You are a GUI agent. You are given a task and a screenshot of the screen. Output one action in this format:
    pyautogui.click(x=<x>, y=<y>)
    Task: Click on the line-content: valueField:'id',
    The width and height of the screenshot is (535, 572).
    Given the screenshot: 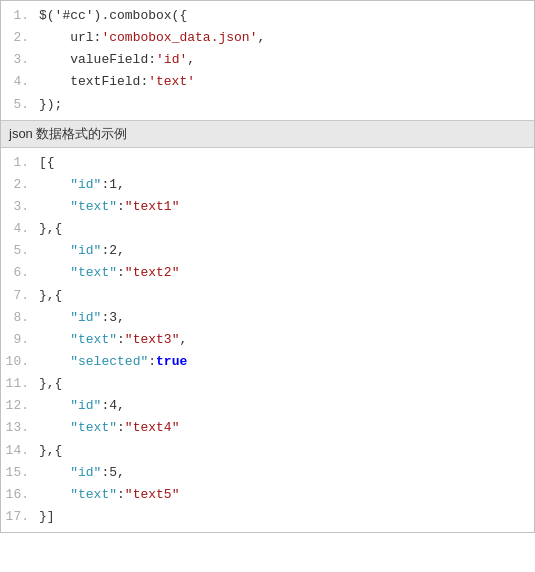 What is the action you would take?
    pyautogui.click(x=117, y=60)
    